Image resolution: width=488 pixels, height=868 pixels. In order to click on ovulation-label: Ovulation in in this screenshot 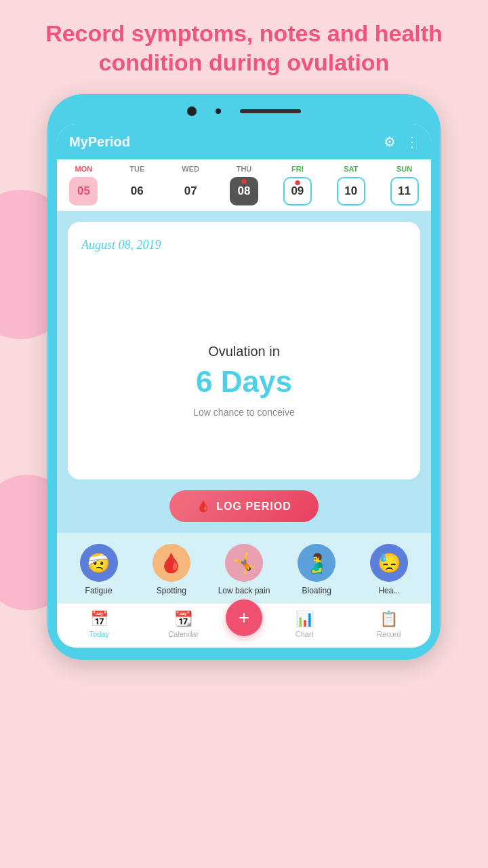, I will do `click(244, 351)`.